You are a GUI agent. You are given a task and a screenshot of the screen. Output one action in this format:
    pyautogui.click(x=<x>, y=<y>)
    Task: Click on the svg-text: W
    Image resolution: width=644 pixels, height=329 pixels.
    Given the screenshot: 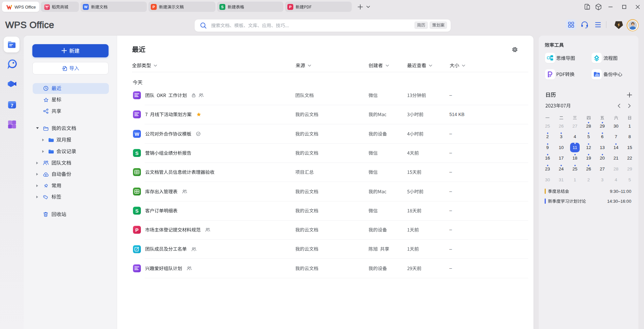 What is the action you would take?
    pyautogui.click(x=137, y=134)
    